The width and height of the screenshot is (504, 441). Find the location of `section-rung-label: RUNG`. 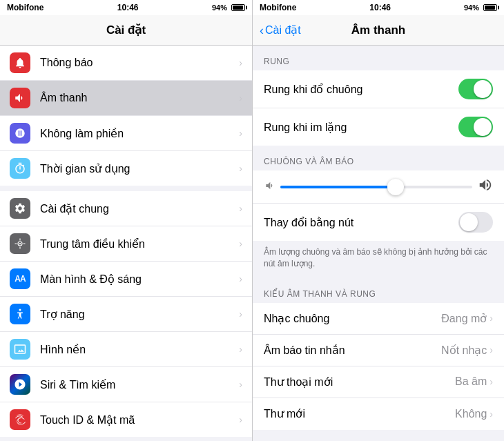

section-rung-label: RUNG is located at coordinates (378, 58).